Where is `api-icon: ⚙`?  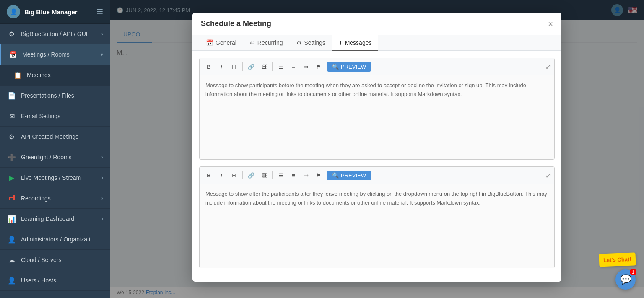 api-icon: ⚙ is located at coordinates (12, 137).